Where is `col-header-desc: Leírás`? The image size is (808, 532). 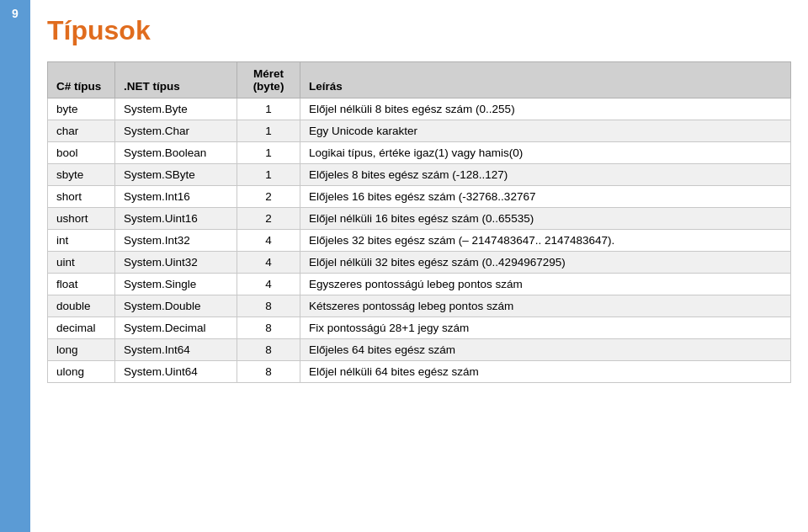
col-header-desc: Leírás is located at coordinates (545, 81).